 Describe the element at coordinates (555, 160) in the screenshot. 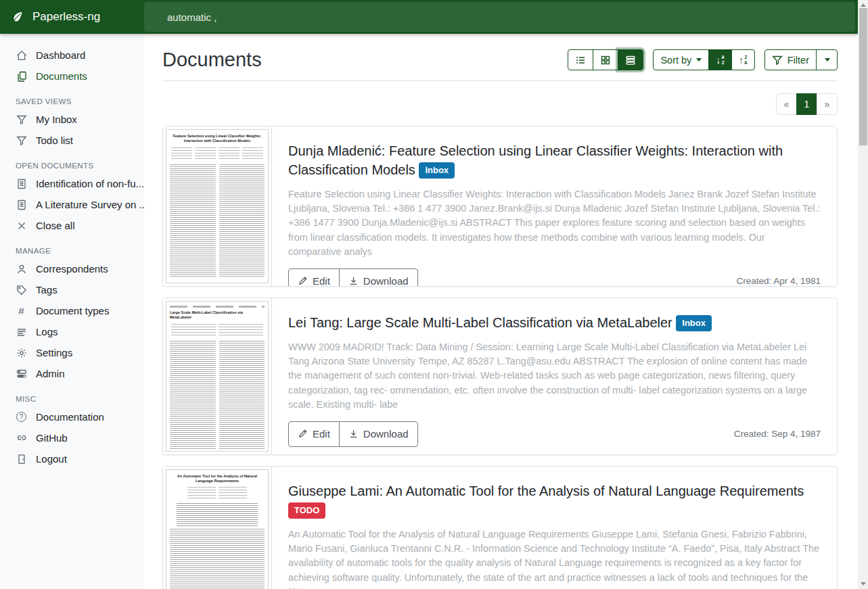

I see `document-title: Dunja Mladenić: Feature Selection using …` at that location.